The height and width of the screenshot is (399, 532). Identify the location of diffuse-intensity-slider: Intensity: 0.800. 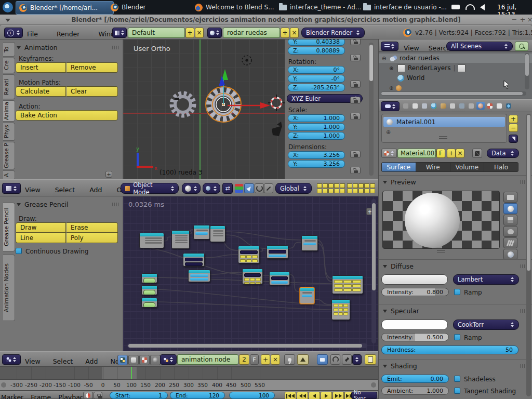
(415, 292).